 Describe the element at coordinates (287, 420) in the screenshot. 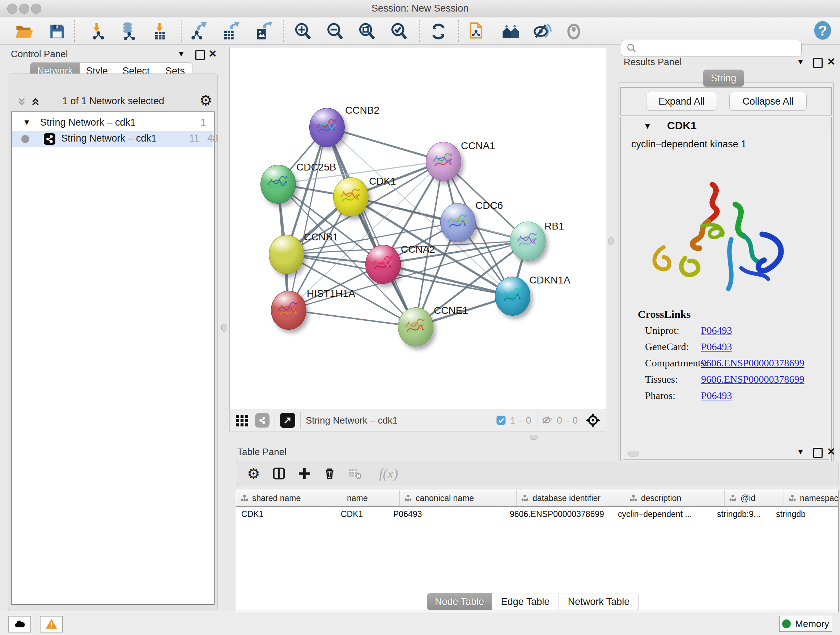

I see `open-view-icon` at that location.